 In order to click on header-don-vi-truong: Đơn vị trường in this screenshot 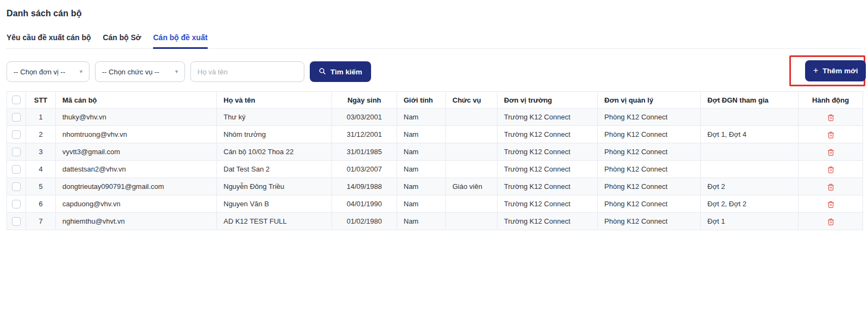, I will do `click(548, 100)`.